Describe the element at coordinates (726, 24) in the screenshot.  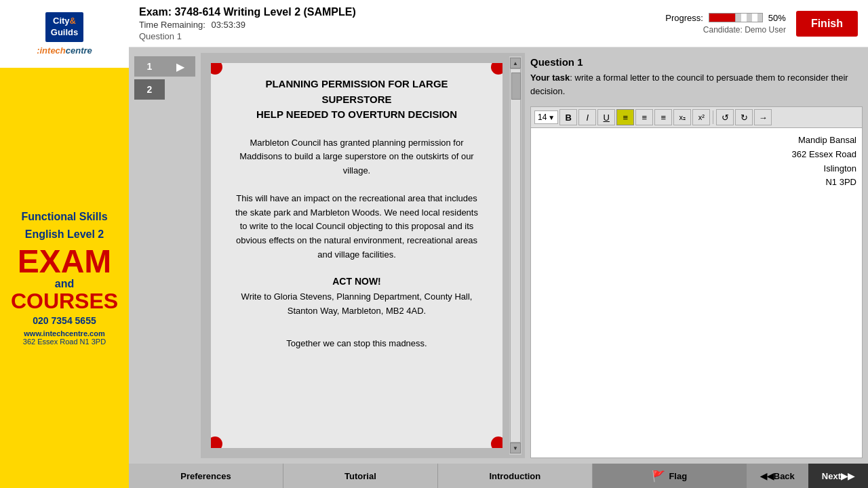
I see `header-right: Progress: 50% Candidate: Demo User` at that location.